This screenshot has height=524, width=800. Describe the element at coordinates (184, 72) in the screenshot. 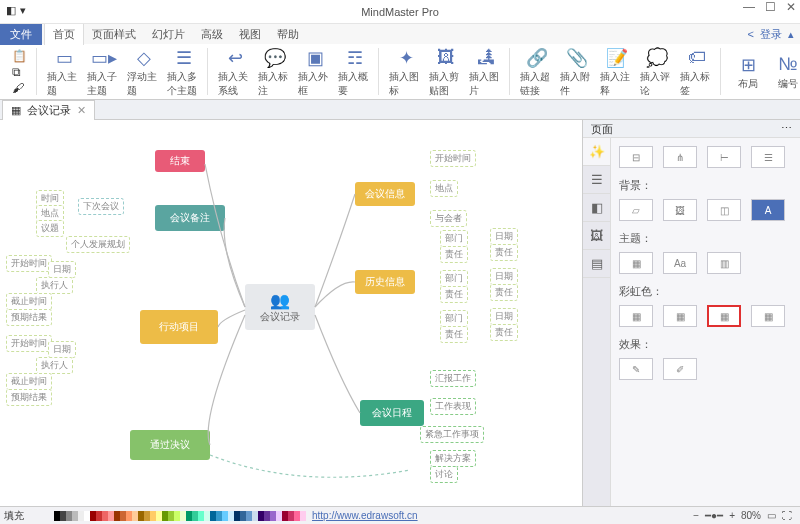

I see `insert-multi-button: ☰插入多个主题` at that location.